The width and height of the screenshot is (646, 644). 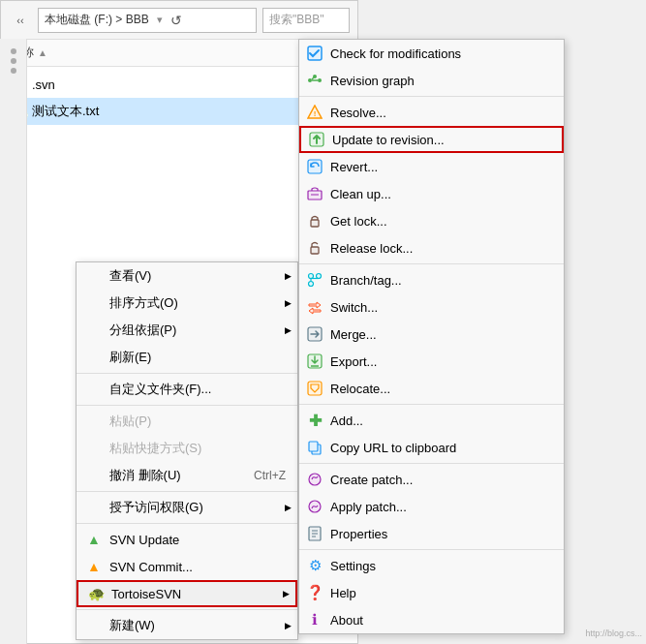 What do you see at coordinates (187, 276) in the screenshot?
I see `context-menu-item-view: 查看(V)` at bounding box center [187, 276].